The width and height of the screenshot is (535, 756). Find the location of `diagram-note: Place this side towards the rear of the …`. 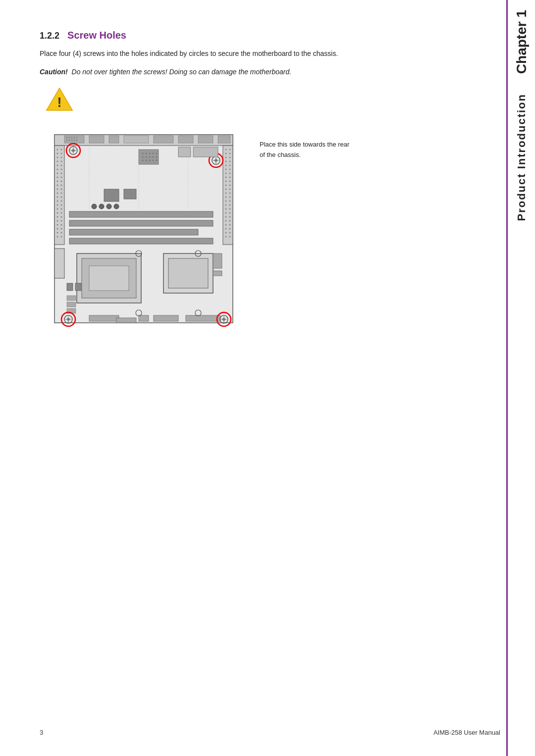

diagram-note: Place this side towards the rear of the … is located at coordinates (304, 150).